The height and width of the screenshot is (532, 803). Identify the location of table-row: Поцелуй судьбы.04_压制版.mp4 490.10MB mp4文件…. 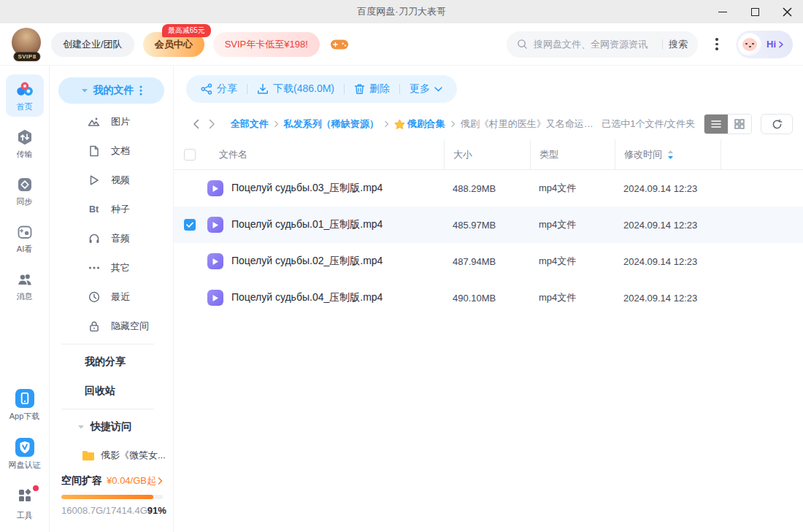
(488, 298).